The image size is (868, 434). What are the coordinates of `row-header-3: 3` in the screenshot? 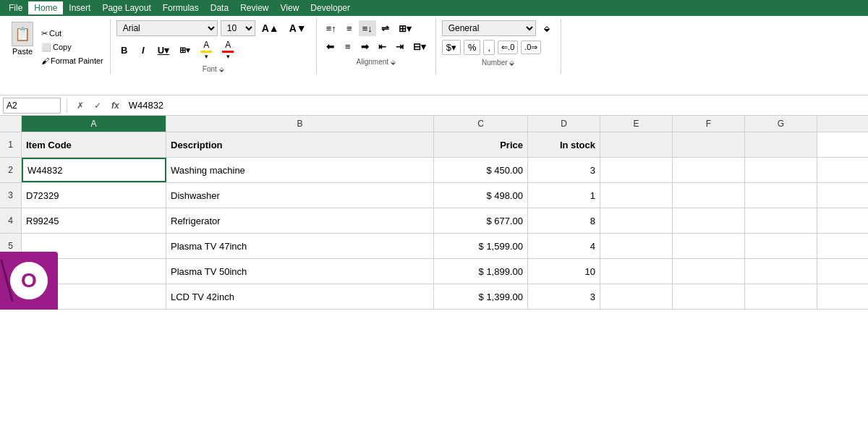 It's located at (11, 195).